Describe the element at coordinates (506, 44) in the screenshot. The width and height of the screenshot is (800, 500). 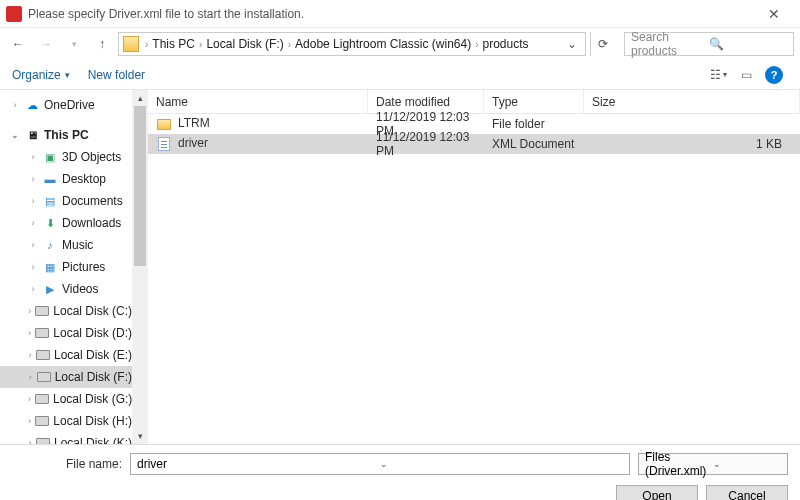
I see `breadcrumb-segment: products` at that location.